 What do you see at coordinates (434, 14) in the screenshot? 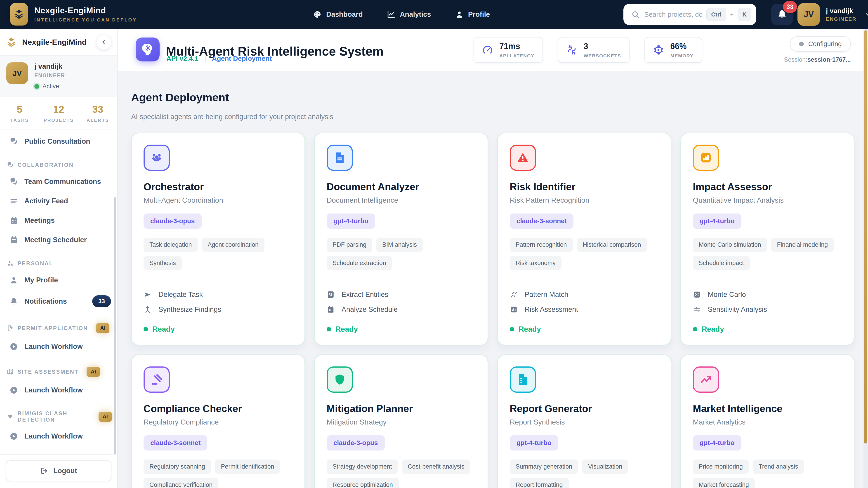
I see `top-header: Nexgile-EngiMind INTELLIGENCE YOU CAN DE…` at bounding box center [434, 14].